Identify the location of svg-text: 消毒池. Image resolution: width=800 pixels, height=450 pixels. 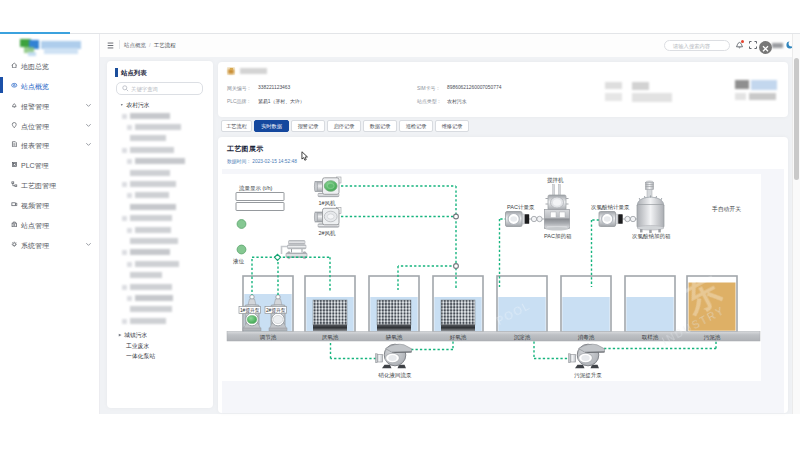
(586, 338).